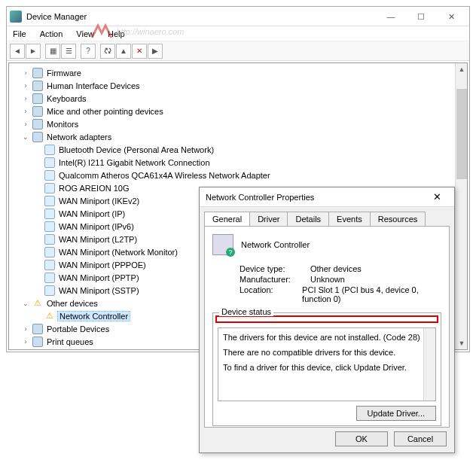 Image resolution: width=476 pixels, height=463 pixels. I want to click on value-location: PCI Slot 1 (PCI bus 4, device 0, functio…, so click(372, 294).